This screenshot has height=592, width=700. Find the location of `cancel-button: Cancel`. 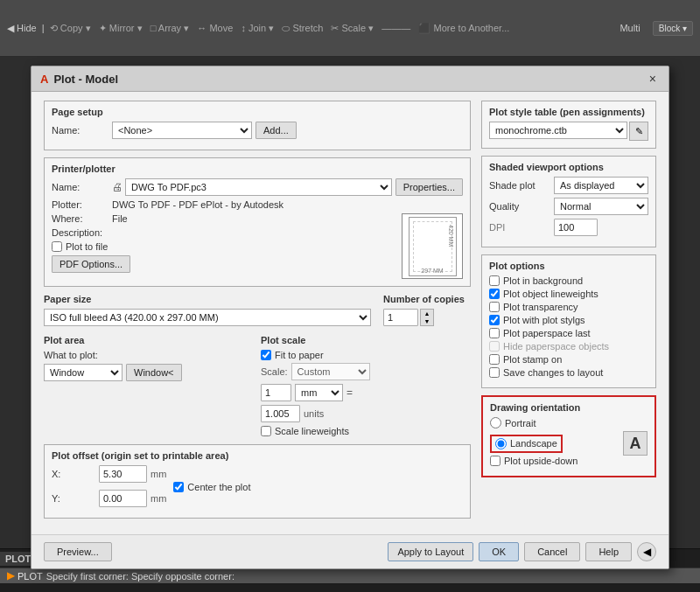

cancel-button: Cancel is located at coordinates (552, 552).